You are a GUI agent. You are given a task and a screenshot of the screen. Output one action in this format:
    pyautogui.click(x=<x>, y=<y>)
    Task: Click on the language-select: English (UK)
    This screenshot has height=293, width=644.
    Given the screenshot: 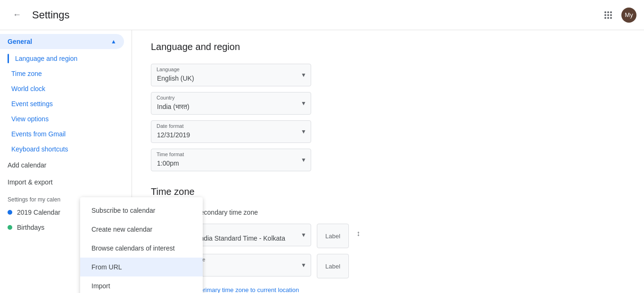 What is the action you would take?
    pyautogui.click(x=231, y=75)
    